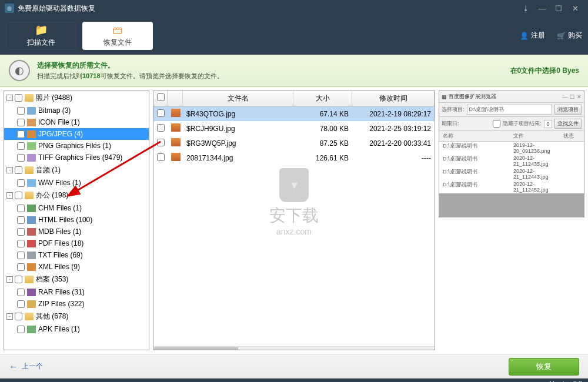  What do you see at coordinates (550, 8) in the screenshot?
I see `window-controls: ⭳ — ☐ ✕` at bounding box center [550, 8].